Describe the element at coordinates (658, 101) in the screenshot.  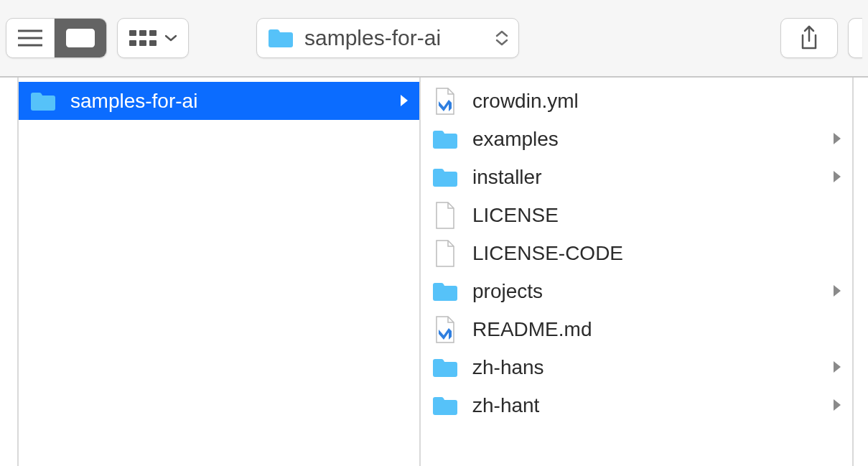
I see `item-label: crowdin.yml` at that location.